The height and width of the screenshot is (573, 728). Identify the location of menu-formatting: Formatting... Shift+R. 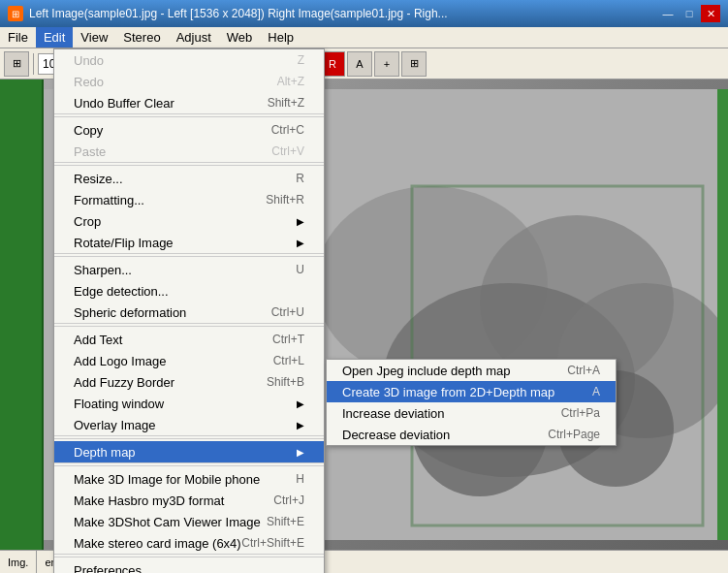
(189, 200).